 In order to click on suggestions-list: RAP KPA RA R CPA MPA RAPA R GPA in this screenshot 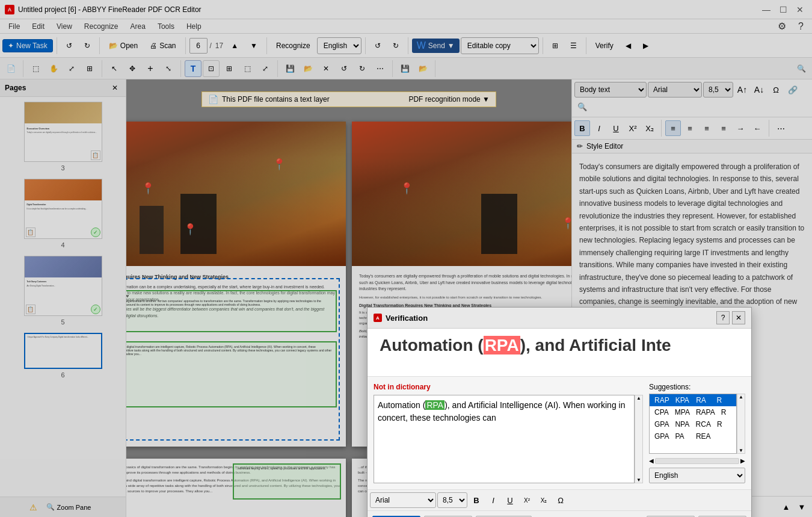, I will do `click(693, 424)`.